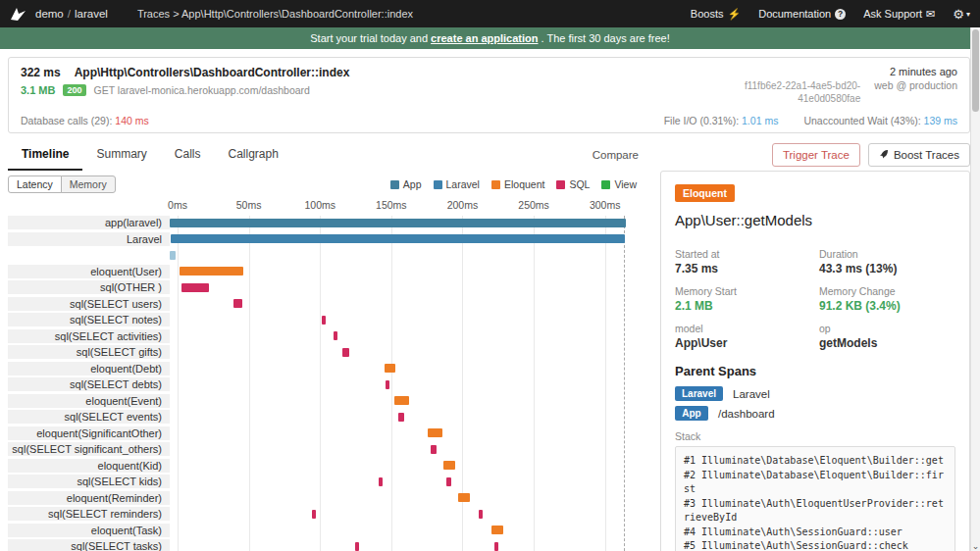 The height and width of the screenshot is (551, 980). I want to click on nav-documentation-label: Documentation, so click(795, 14).